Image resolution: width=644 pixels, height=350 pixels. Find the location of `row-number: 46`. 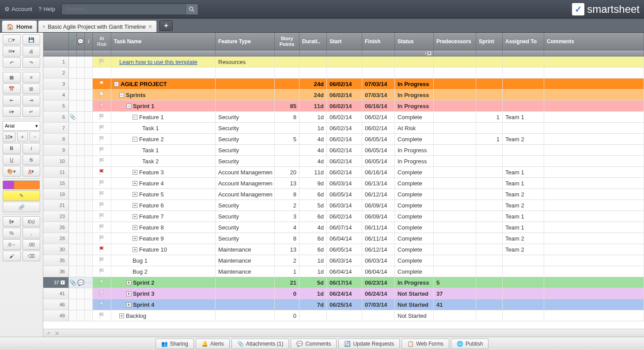

row-number: 46 is located at coordinates (56, 305).